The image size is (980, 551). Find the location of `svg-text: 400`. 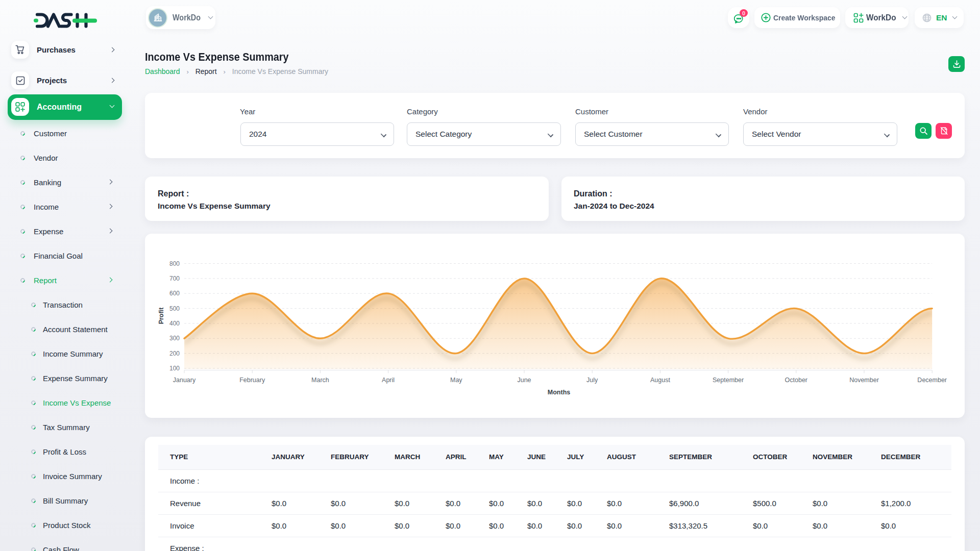

svg-text: 400 is located at coordinates (175, 323).